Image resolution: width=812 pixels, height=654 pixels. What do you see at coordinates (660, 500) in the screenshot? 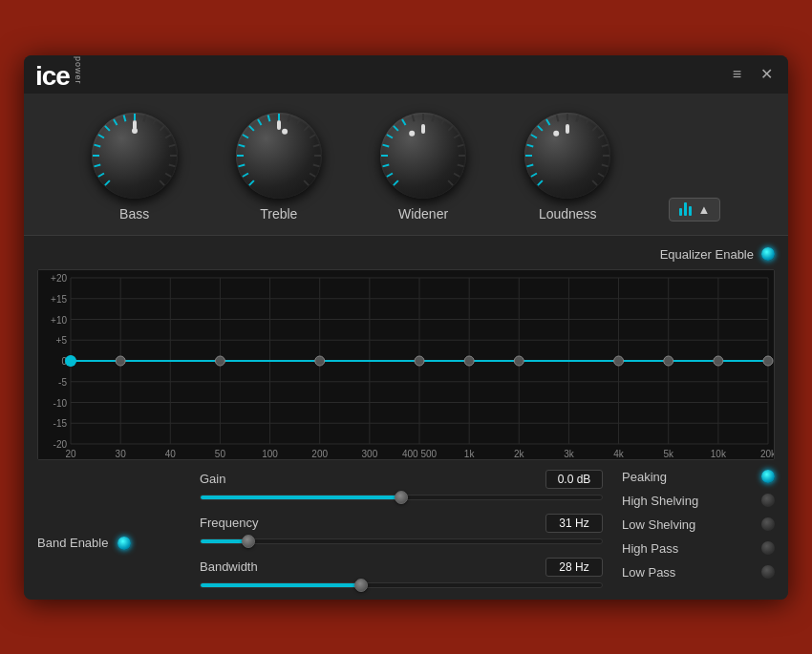
I see `filter-label-high-shelving: High Shelving` at bounding box center [660, 500].